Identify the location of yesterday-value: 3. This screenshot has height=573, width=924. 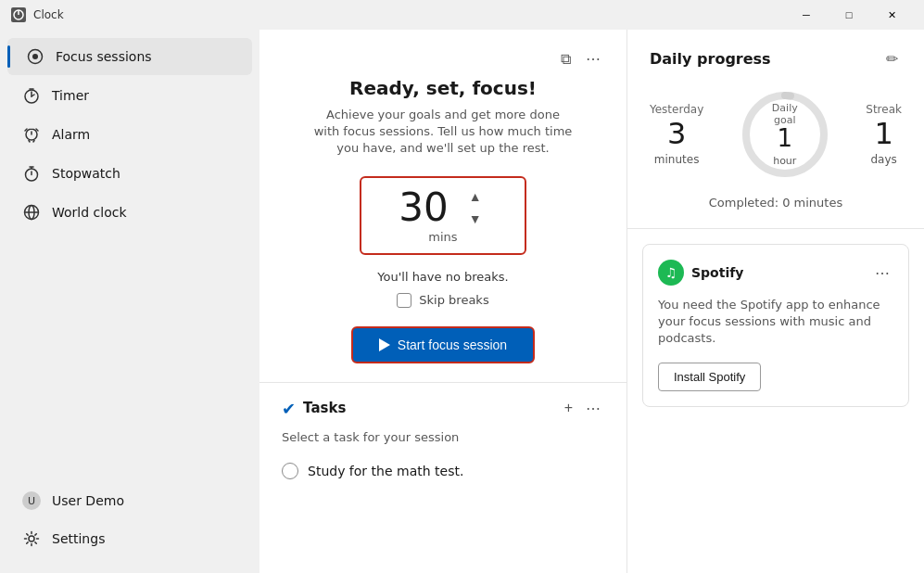
(677, 134).